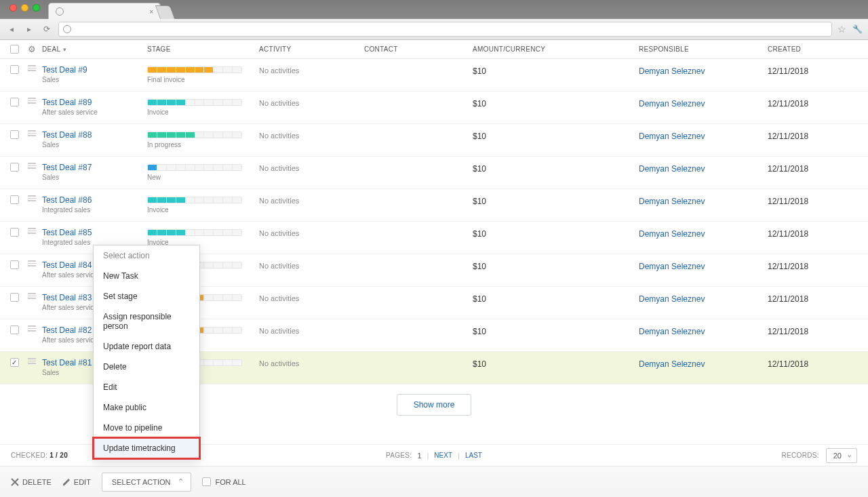 The image size is (868, 497). I want to click on records-label: RECORDS:, so click(800, 456).